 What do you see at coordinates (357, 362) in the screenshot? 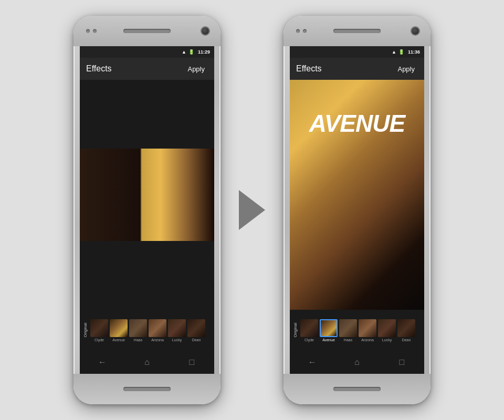
I see `nav-bar-right: ← ⌂ □` at bounding box center [357, 362].